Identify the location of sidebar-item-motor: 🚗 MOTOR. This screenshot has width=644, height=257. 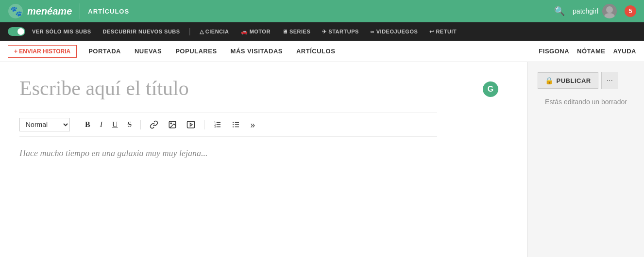
(255, 32).